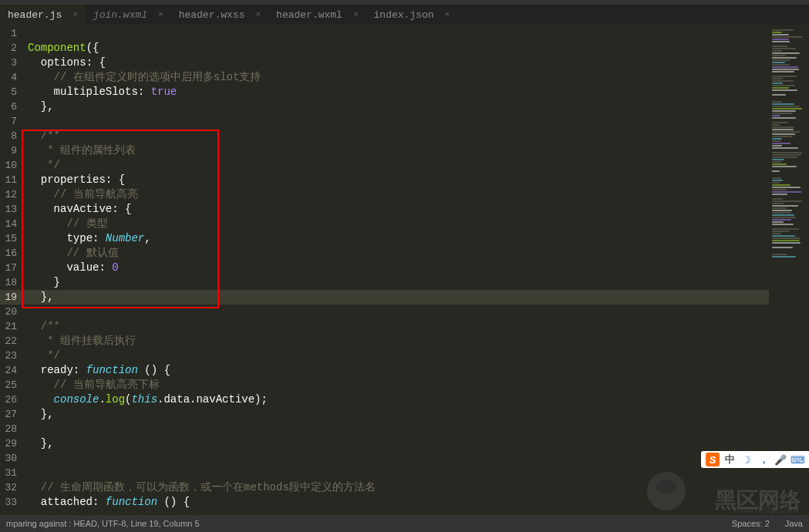 This screenshot has width=809, height=532. What do you see at coordinates (755, 460) in the screenshot?
I see `ime-toolbar: S 中 ☽ ， 🎤 ⌨` at bounding box center [755, 460].